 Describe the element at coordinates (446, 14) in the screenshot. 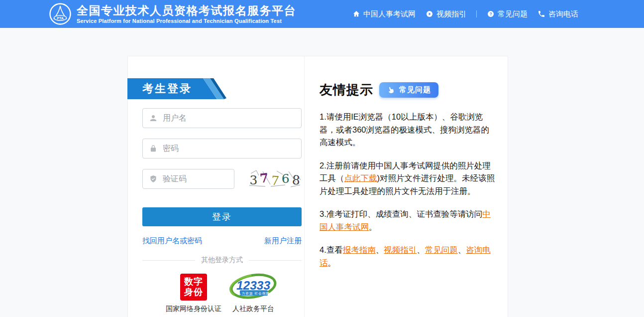

I see `nav-item-video-guide: 视频指引` at that location.